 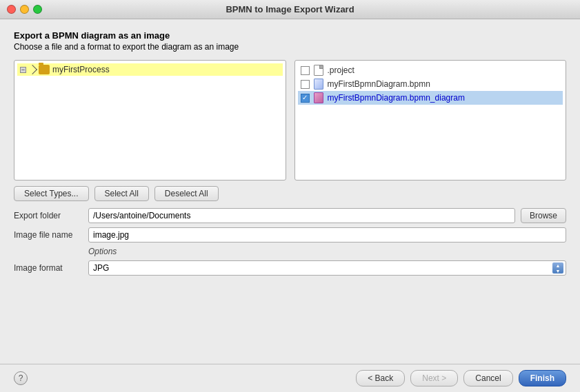 What do you see at coordinates (102, 251) in the screenshot?
I see `options-label: Options` at bounding box center [102, 251].